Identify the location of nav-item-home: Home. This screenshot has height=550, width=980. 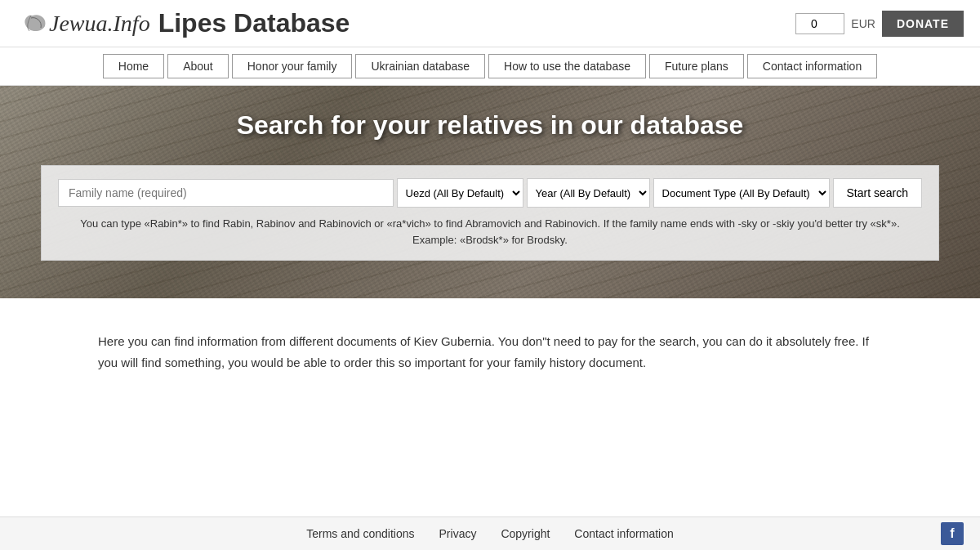
(134, 66).